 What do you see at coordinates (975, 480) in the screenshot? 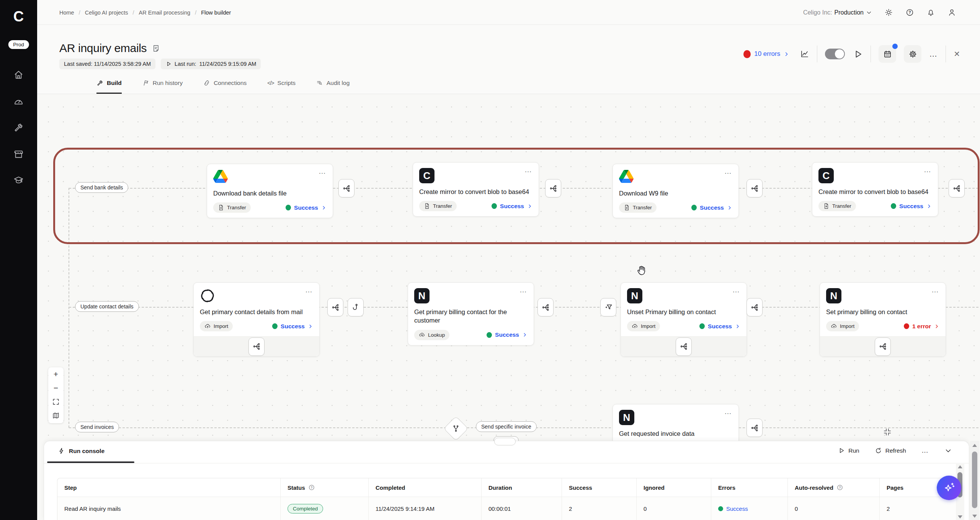
I see `scrollbar-thumb` at bounding box center [975, 480].